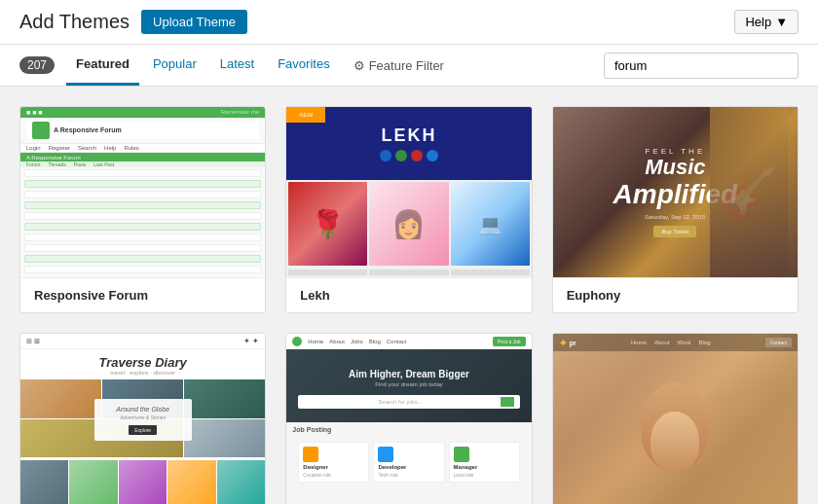 Image resolution: width=818 pixels, height=504 pixels. Describe the element at coordinates (594, 296) in the screenshot. I see `theme-name-euphony: Euphony` at that location.